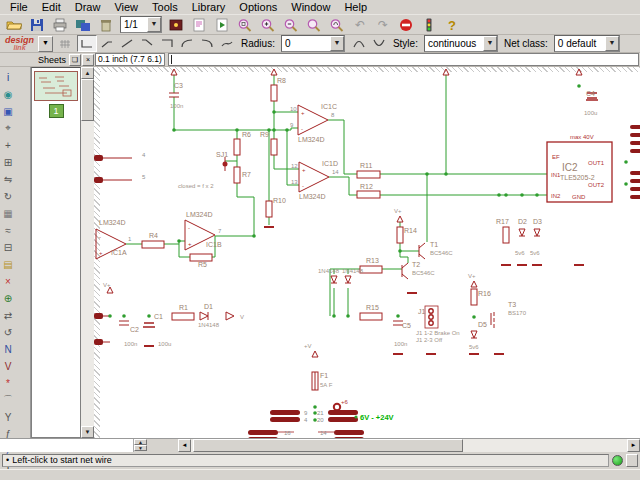  I want to click on pan-updown: ▲ ▼, so click(141, 446).